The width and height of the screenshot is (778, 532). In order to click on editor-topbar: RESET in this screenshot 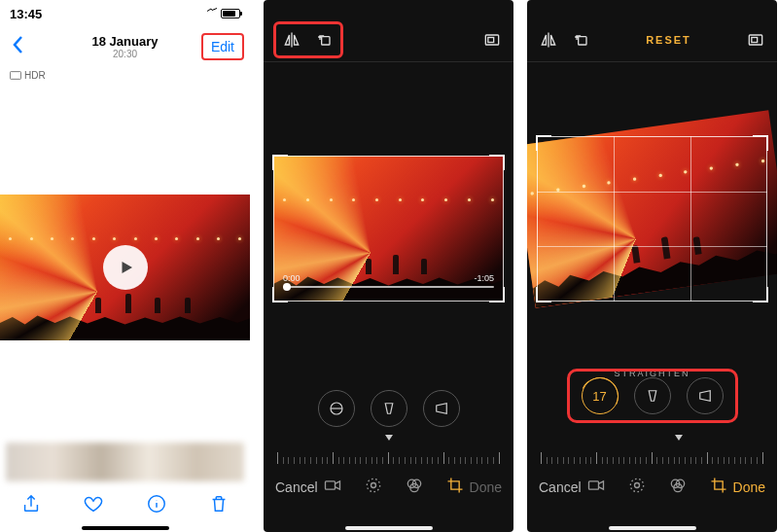, I will do `click(652, 40)`.